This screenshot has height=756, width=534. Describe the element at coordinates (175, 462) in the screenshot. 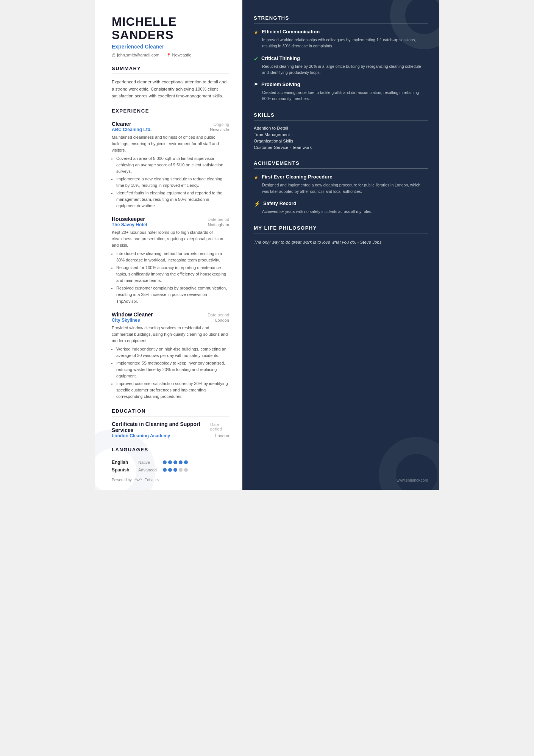

I see `lang-dots-english` at that location.